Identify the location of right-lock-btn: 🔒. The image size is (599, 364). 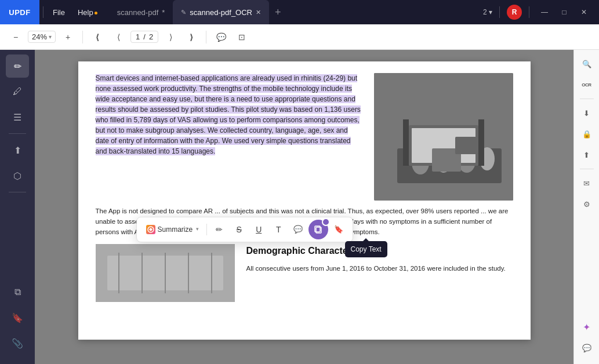
(587, 134).